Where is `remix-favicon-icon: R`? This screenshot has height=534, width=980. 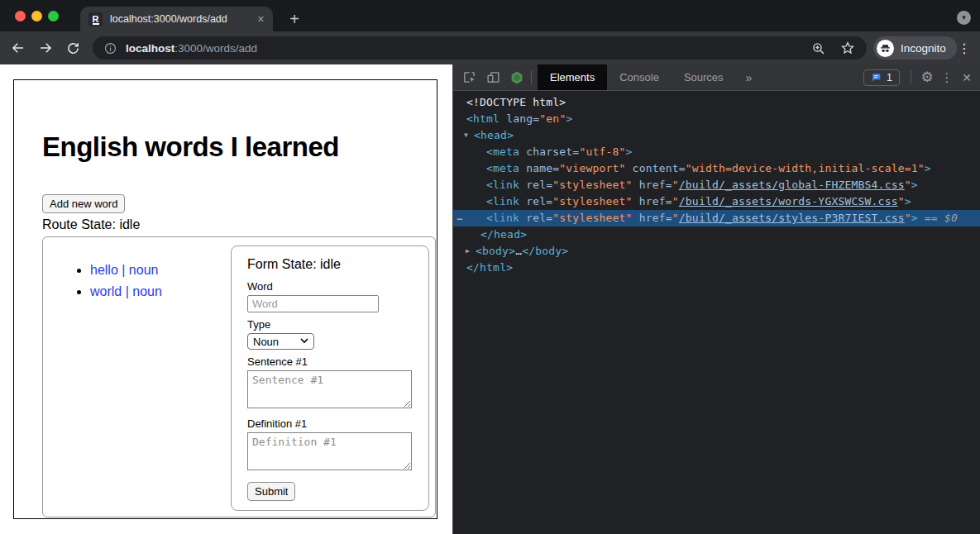
remix-favicon-icon: R is located at coordinates (96, 20).